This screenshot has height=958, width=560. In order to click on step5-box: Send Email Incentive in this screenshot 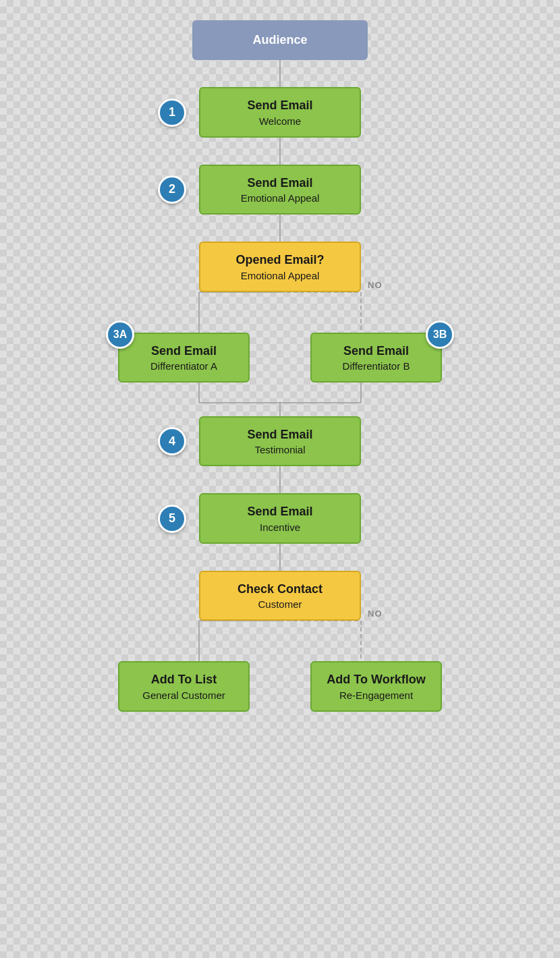, I will do `click(280, 518)`.